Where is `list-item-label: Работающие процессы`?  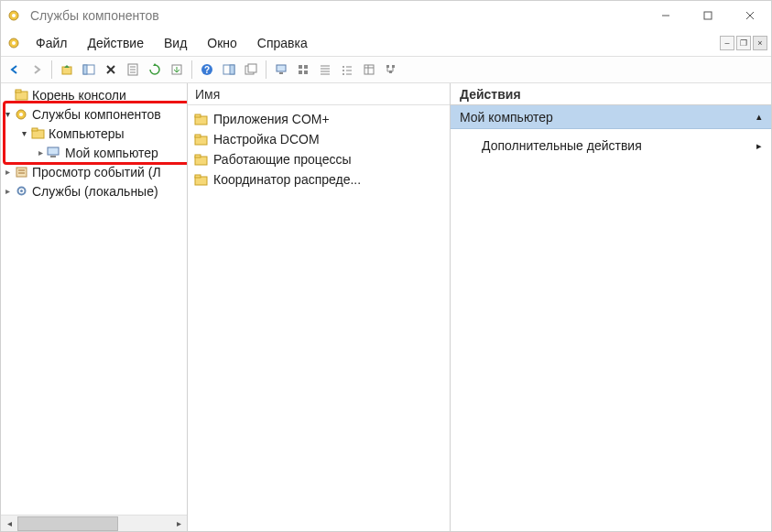 list-item-label: Работающие процессы is located at coordinates (282, 159).